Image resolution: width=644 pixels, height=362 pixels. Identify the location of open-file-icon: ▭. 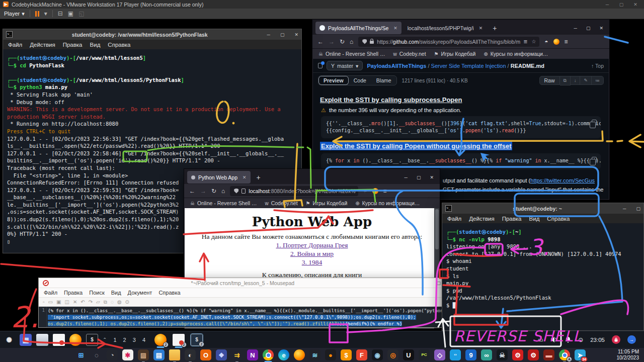
(50, 302).